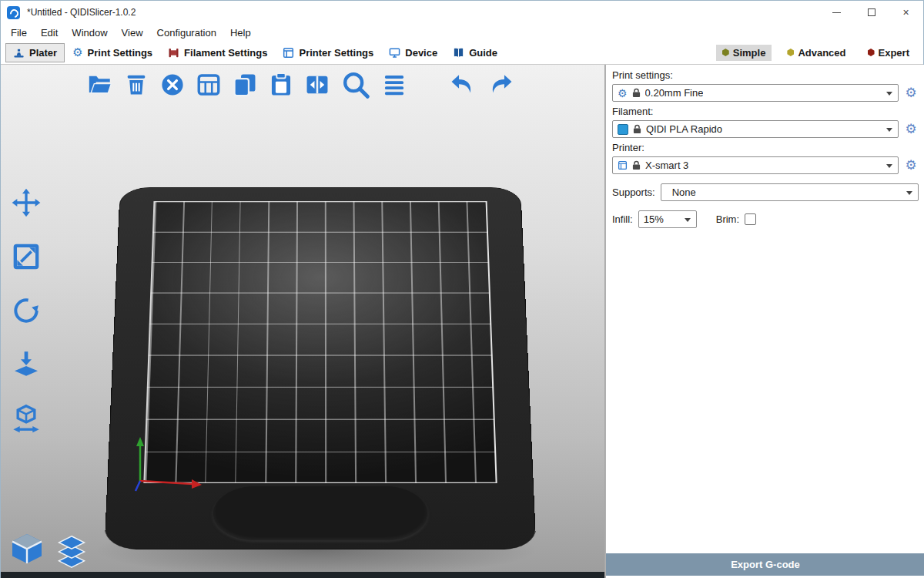 This screenshot has height=578, width=924. Describe the element at coordinates (303, 575) in the screenshot. I see `bottom-bar` at that location.